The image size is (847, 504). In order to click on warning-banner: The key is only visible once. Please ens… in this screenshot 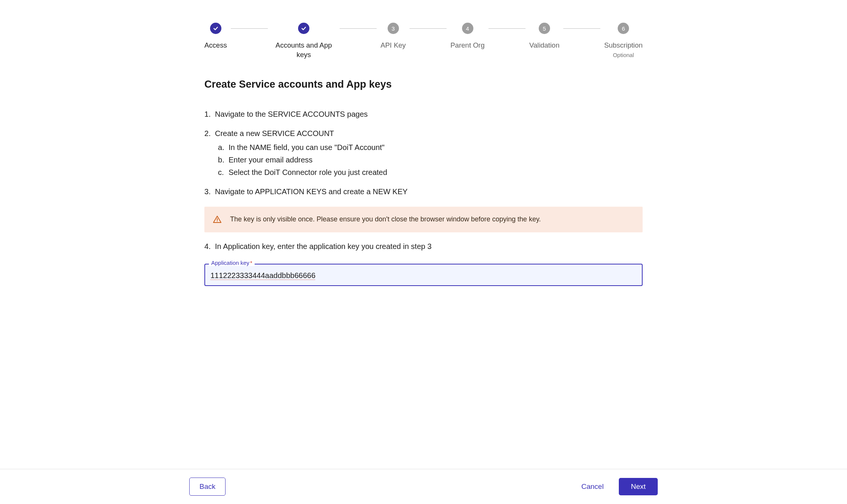, I will do `click(424, 220)`.